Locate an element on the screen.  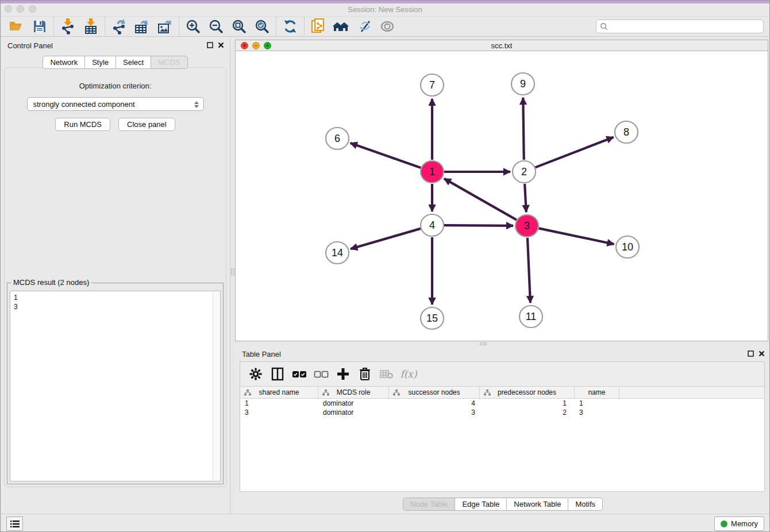
graph-node-15: 15 is located at coordinates (432, 318).